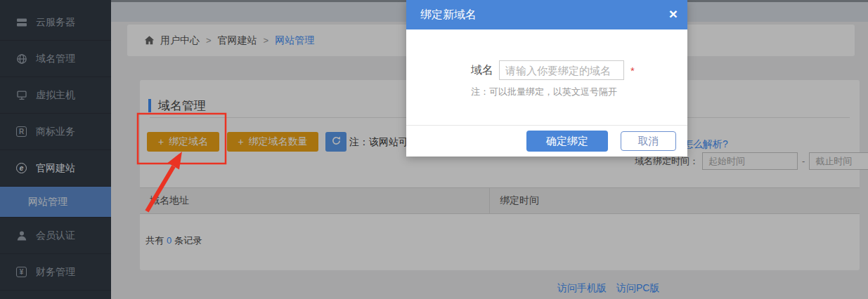 This screenshot has width=868, height=299. I want to click on domain-input, so click(562, 70).